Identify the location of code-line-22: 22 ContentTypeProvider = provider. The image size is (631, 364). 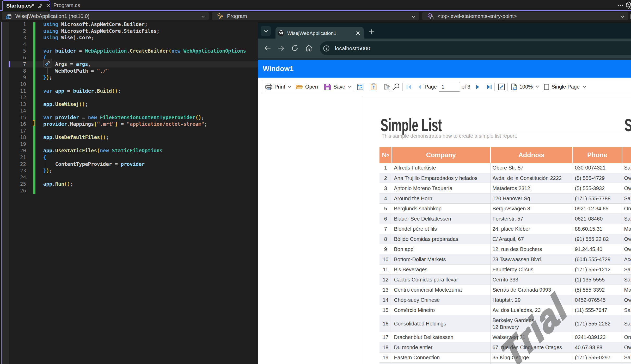
(129, 164).